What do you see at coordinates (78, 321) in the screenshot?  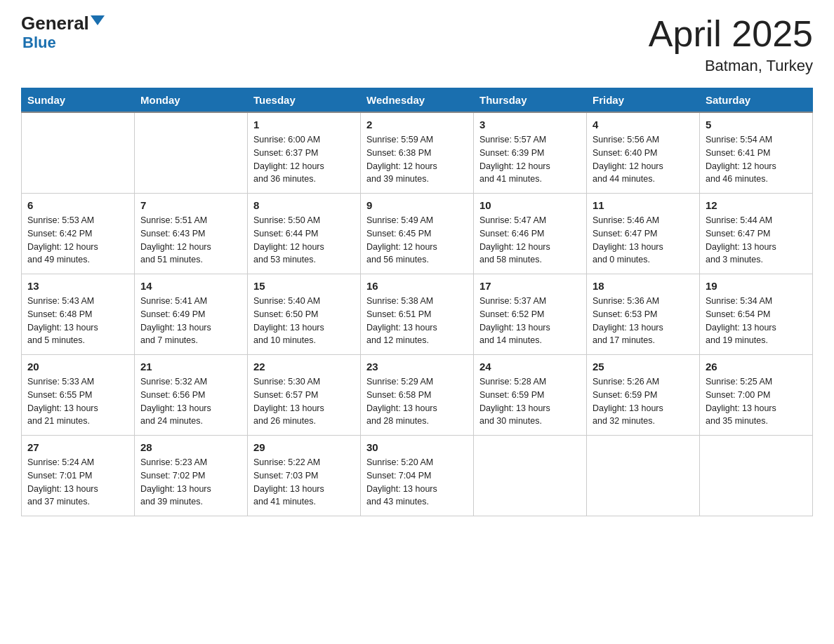 I see `day-info: Sunrise: 5:43 AMSunset: 6:48 PMDaylight:…` at bounding box center [78, 321].